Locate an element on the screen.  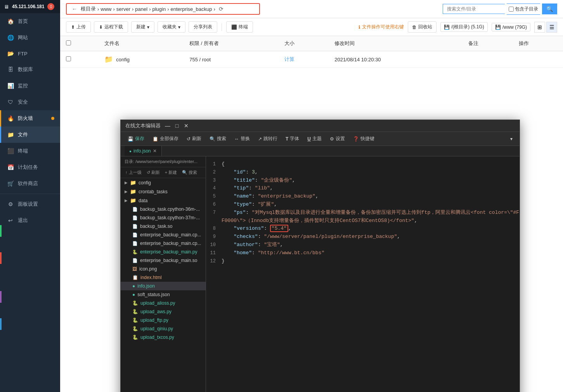
favorites-button: 收藏夹 ▾ is located at coordinates (171, 27).